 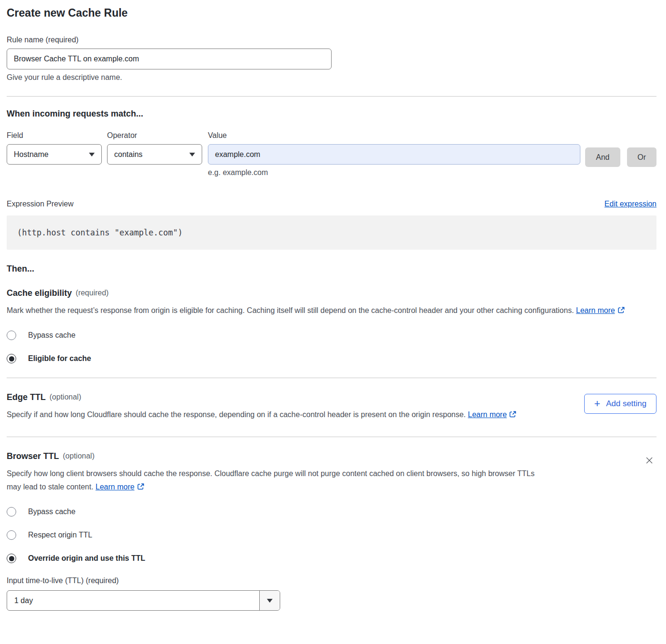 I want to click on rule-name-label: Rule name (required), so click(x=332, y=40).